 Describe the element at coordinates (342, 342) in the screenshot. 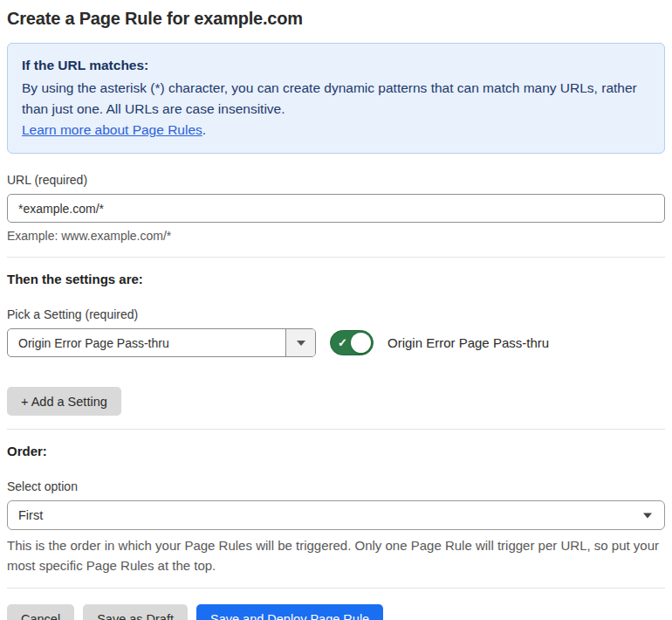

I see `check-icon: ✓` at that location.